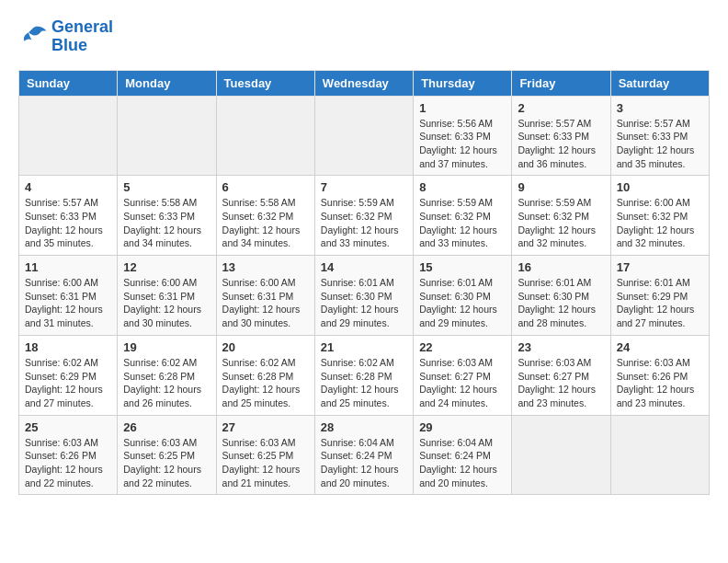 The height and width of the screenshot is (563, 728). Describe the element at coordinates (660, 83) in the screenshot. I see `weekday-header-saturday: Saturday` at that location.